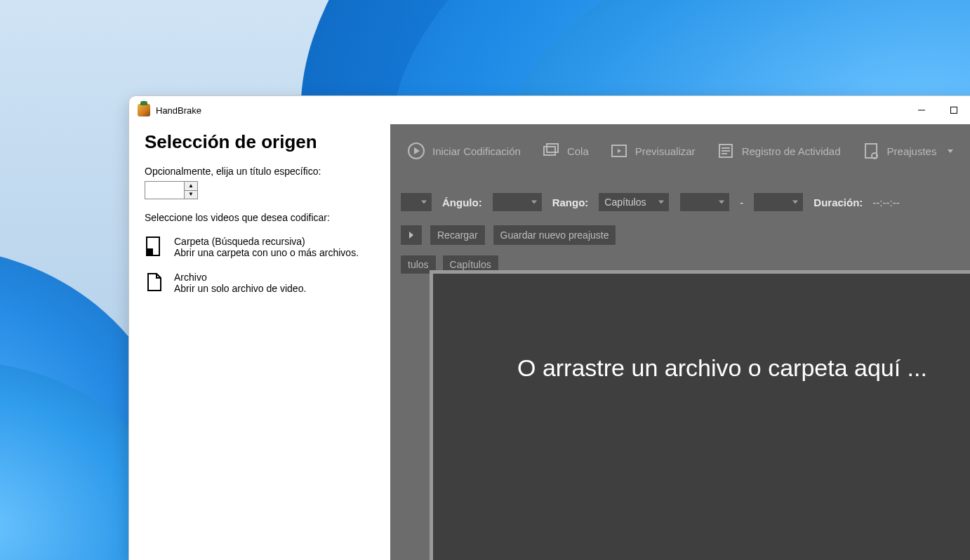 The image size is (970, 560). Describe the element at coordinates (778, 202) in the screenshot. I see `range-end-dropdown` at that location.